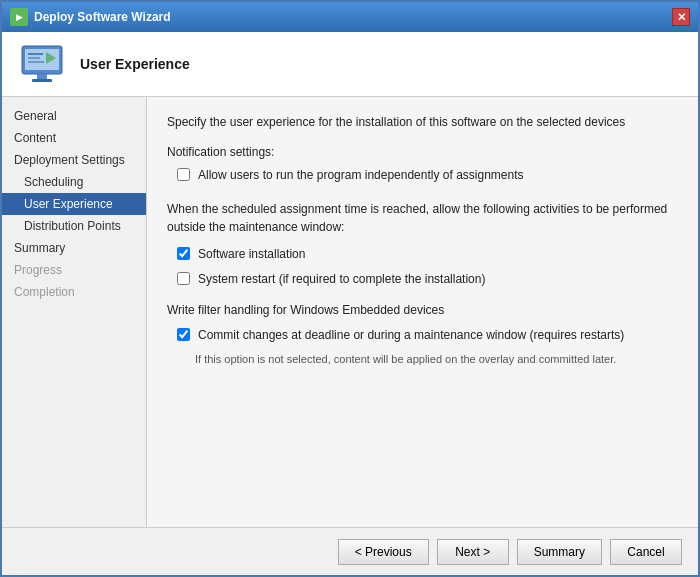 This screenshot has width=700, height=577. What do you see at coordinates (646, 552) in the screenshot?
I see `cancel-button: Cancel` at bounding box center [646, 552].